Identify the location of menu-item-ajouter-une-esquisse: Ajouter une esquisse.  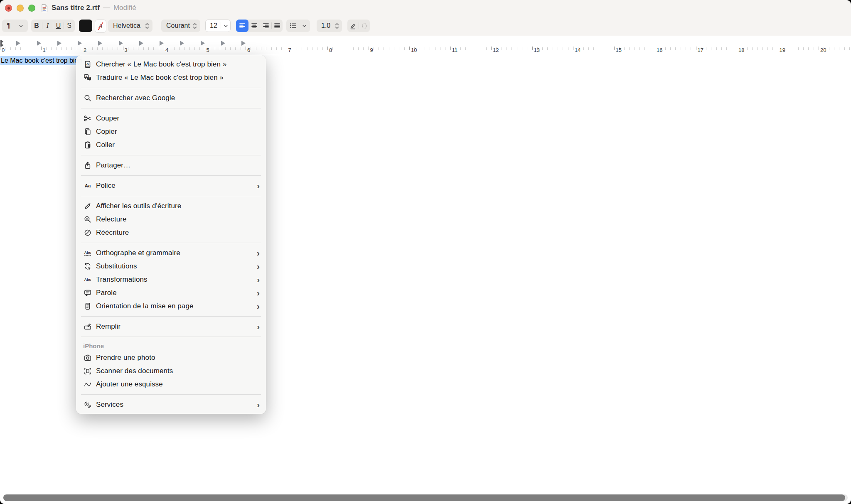
(171, 384).